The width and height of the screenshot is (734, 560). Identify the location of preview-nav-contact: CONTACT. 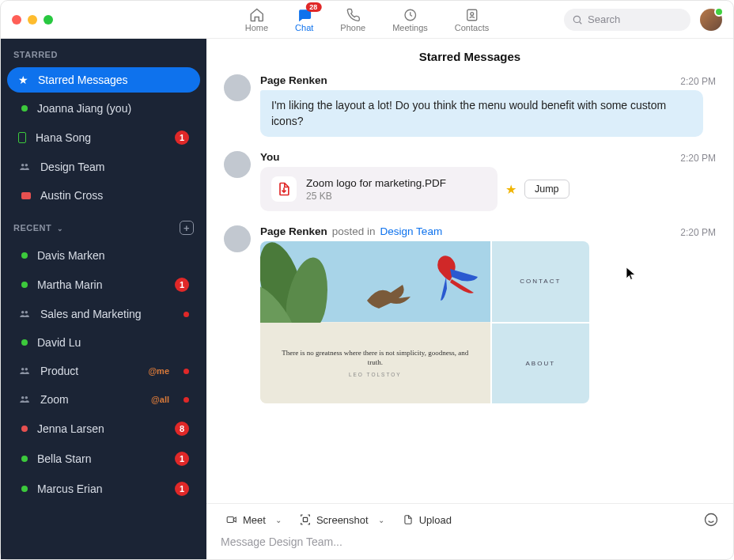
(541, 282).